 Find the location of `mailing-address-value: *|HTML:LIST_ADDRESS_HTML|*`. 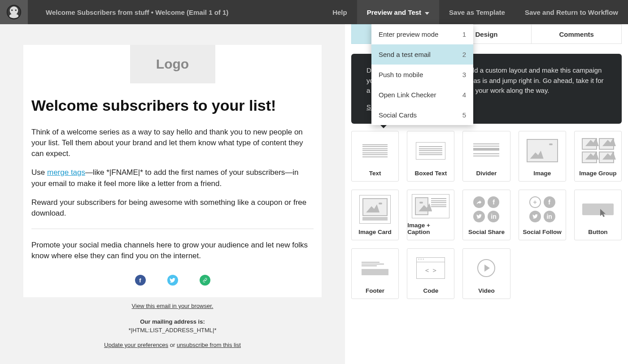

mailing-address-value: *|HTML:LIST_ADDRESS_HTML|* is located at coordinates (172, 330).